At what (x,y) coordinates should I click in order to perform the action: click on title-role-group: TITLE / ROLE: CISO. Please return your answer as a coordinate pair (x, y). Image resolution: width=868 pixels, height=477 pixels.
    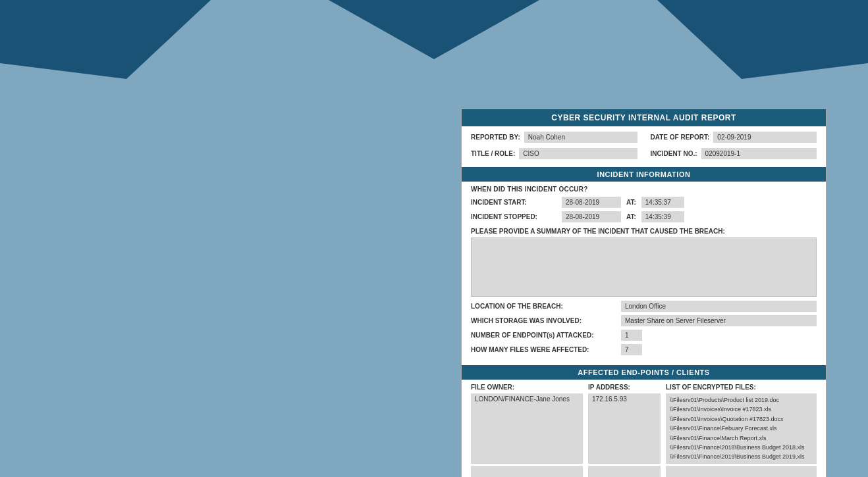
    Looking at the image, I should click on (555, 154).